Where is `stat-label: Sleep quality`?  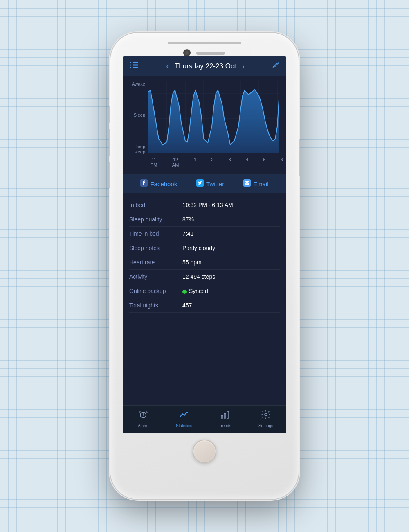 stat-label: Sleep quality is located at coordinates (156, 219).